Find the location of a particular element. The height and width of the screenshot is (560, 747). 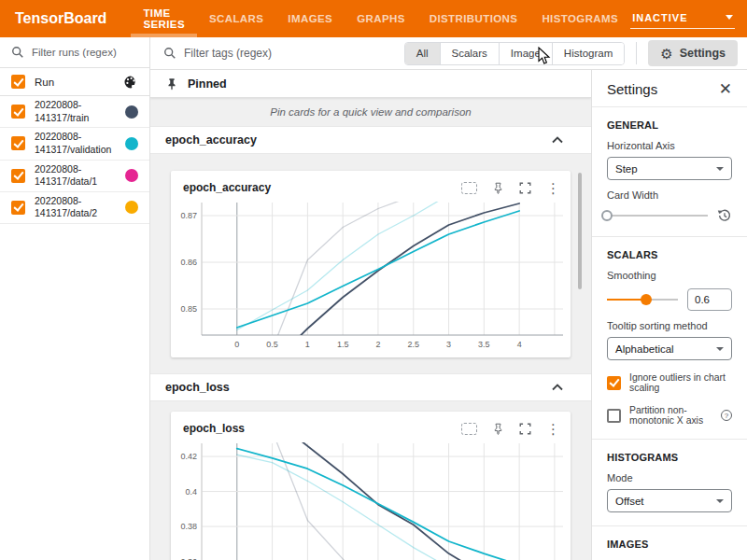

tooltip-sorting-label: Tooltip sorting method is located at coordinates (669, 326).